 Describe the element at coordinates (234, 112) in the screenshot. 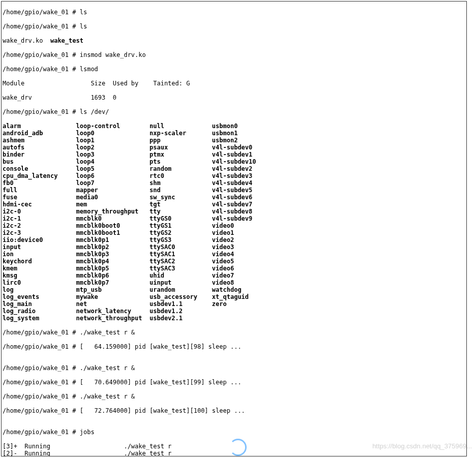

I see `prompt-line: /home/gpio/wake_01 # ls /dev/` at that location.